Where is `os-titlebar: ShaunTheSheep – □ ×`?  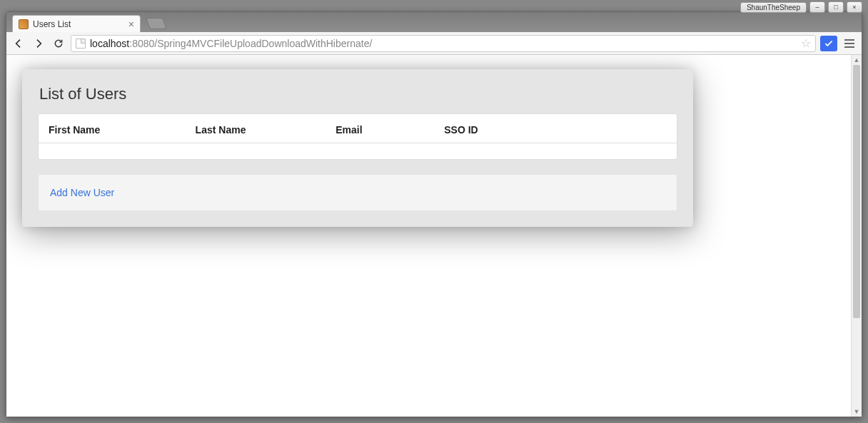
os-titlebar: ShaunTheSheep – □ × is located at coordinates (801, 7).